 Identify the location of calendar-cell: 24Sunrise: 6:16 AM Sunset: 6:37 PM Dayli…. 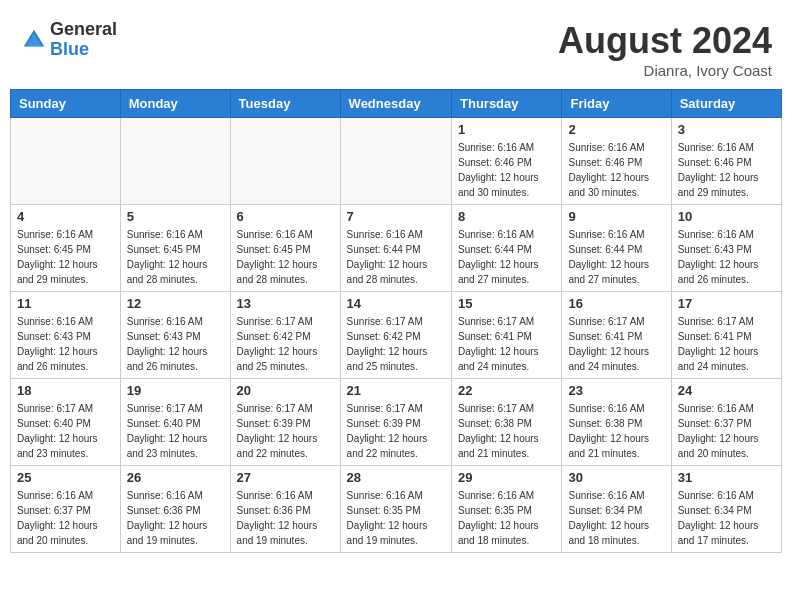
(726, 422).